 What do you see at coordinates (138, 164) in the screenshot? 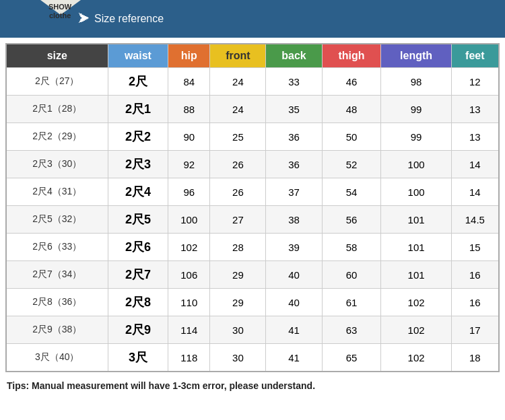
I see `table-cell-waist_label: 2尺3` at bounding box center [138, 164].